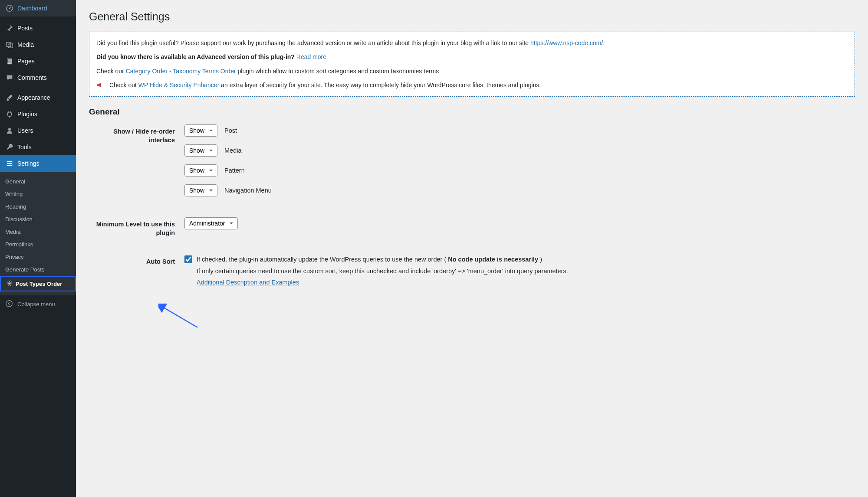 This screenshot has height=497, width=868. I want to click on page-title: General Settings, so click(472, 16).